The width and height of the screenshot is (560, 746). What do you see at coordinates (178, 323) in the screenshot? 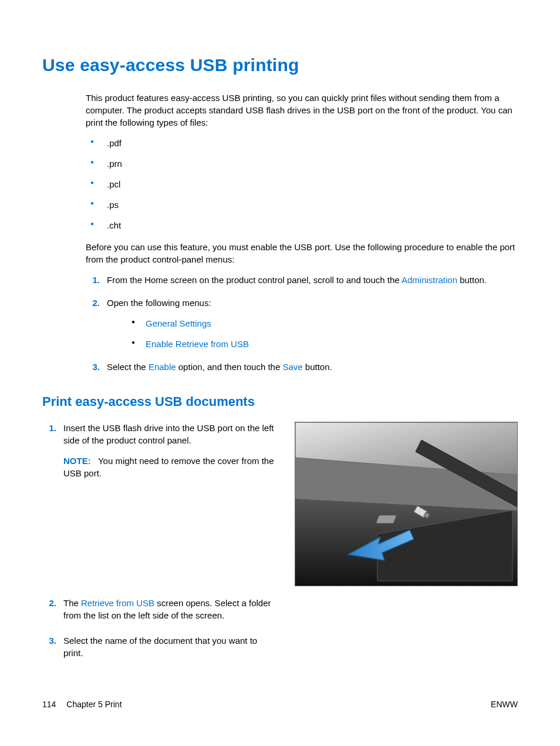
I see `ui-term-general-settings: General Settings` at bounding box center [178, 323].